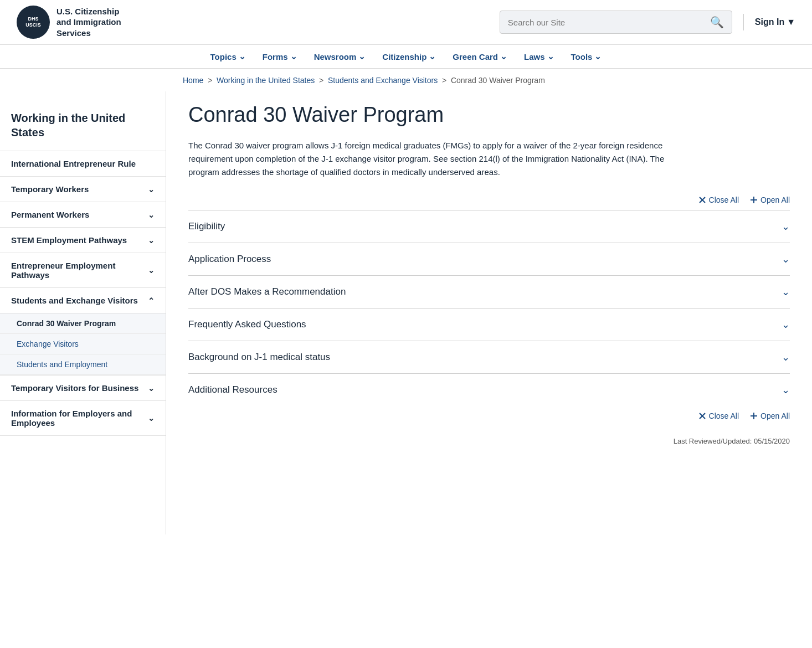  What do you see at coordinates (406, 22) in the screenshot?
I see `site-header: DHSUSCIS U.S. Citizenship and Immigratio…` at bounding box center [406, 22].